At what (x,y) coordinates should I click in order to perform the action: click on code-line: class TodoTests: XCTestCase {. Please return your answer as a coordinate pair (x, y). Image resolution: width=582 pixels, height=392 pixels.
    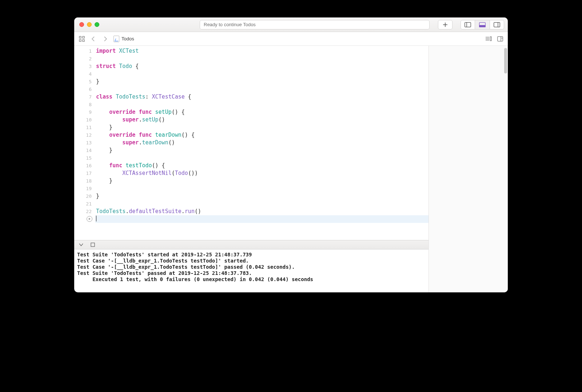
    Looking at the image, I should click on (262, 97).